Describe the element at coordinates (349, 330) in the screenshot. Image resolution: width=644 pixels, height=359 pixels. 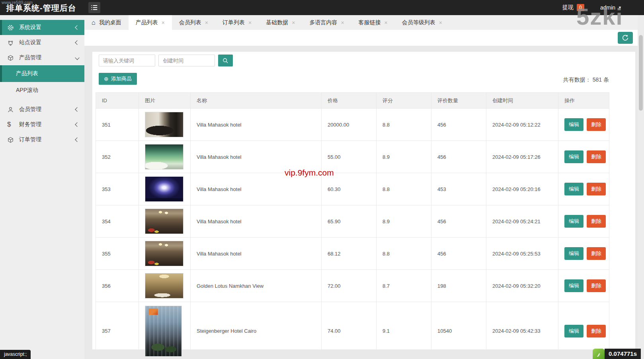
I see `cell-price: 74.00` at that location.